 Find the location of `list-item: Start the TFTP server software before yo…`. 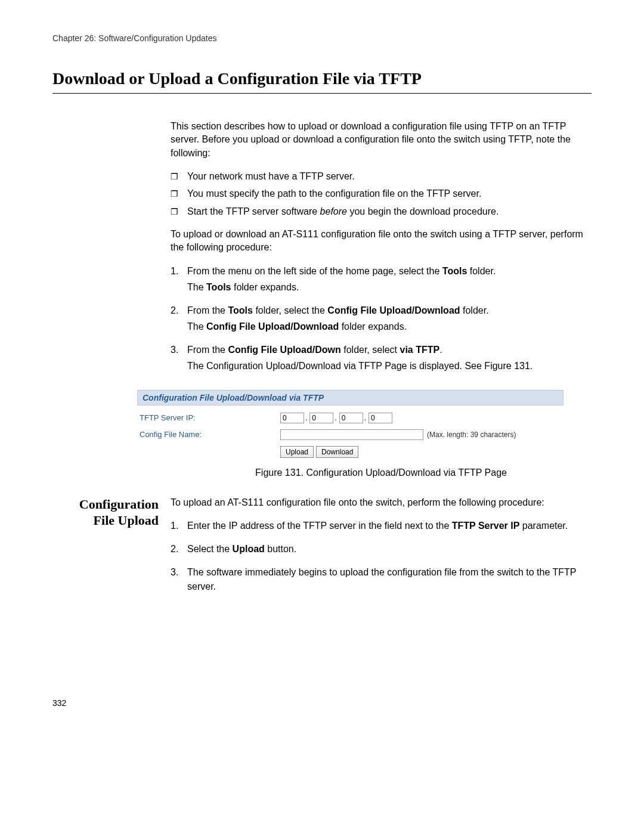

list-item: Start the TFTP server software before yo… is located at coordinates (381, 211).